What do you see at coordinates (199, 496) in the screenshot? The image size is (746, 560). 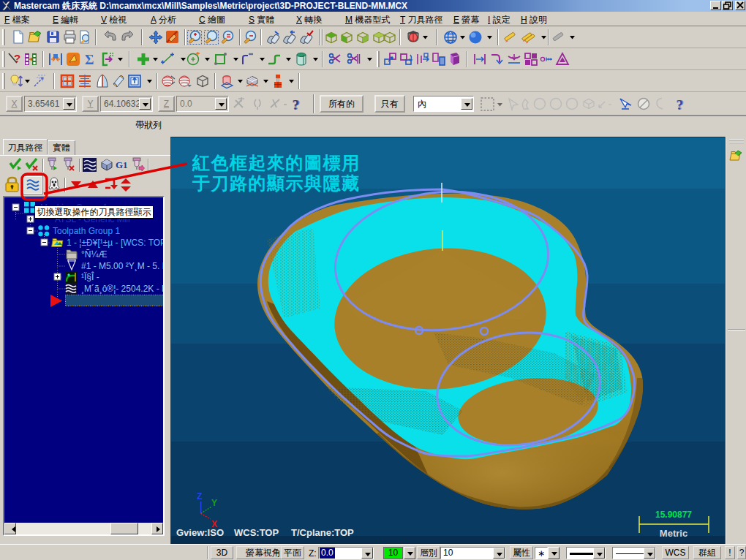 I see `svg-text: Z` at bounding box center [199, 496].